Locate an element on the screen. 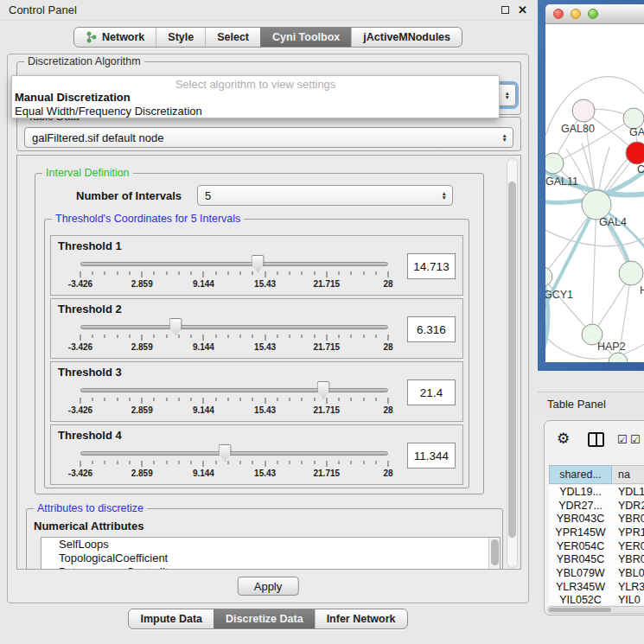  minimize-window-icon is located at coordinates (576, 14).